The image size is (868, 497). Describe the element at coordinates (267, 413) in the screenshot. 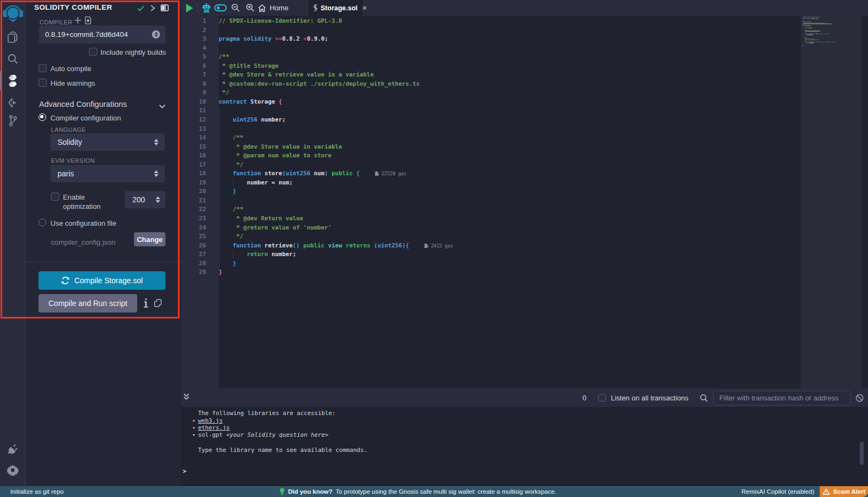

I see `terminal-line: The following libraries are accessible:` at that location.